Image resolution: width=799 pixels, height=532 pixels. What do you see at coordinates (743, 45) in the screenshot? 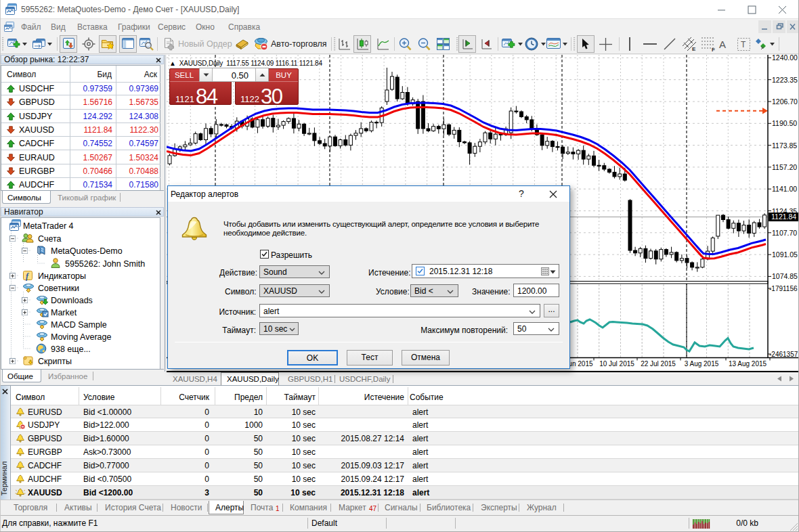
I see `svg-text: T` at bounding box center [743, 45].